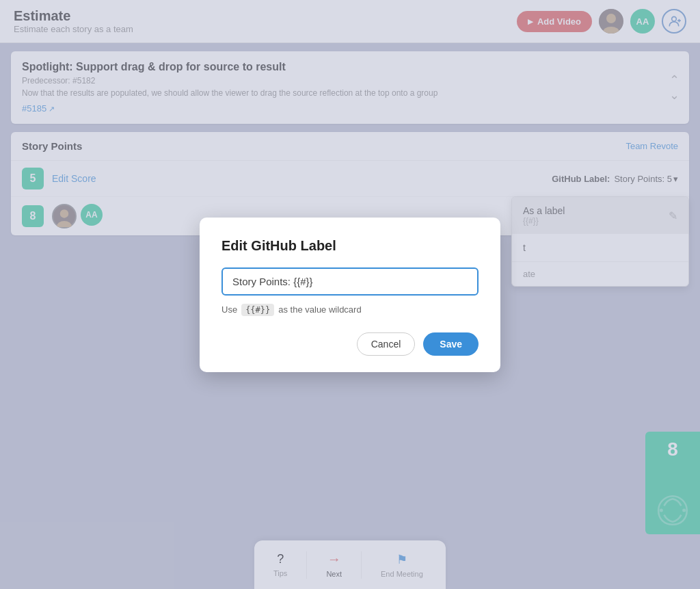  What do you see at coordinates (350, 344) in the screenshot?
I see `modal-actions: Cancel Save` at bounding box center [350, 344].